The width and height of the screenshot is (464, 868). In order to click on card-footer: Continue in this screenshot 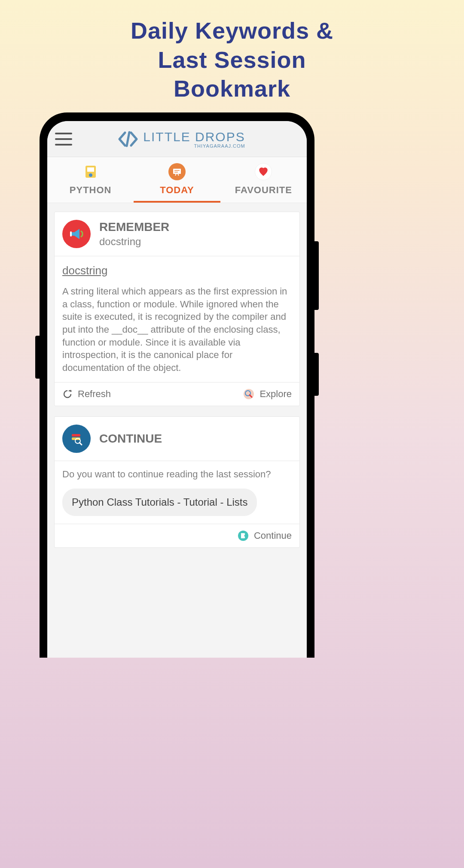, I will do `click(177, 536)`.